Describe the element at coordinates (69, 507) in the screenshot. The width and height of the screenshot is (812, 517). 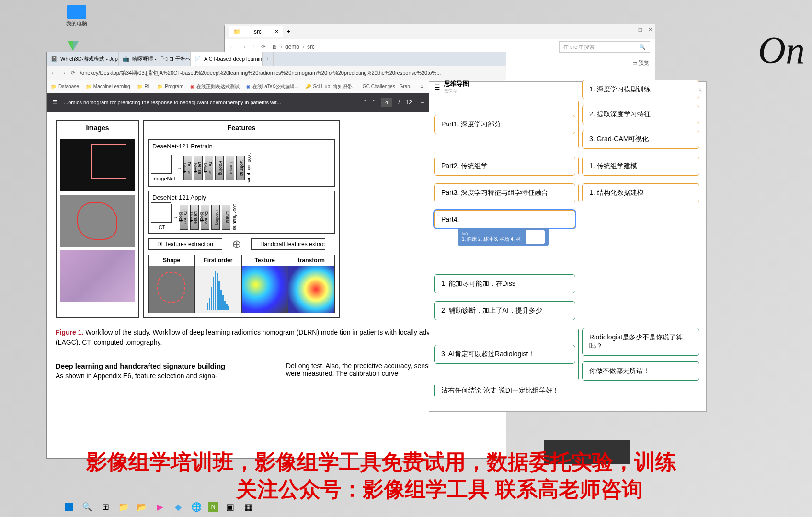
I see `start-button` at that location.